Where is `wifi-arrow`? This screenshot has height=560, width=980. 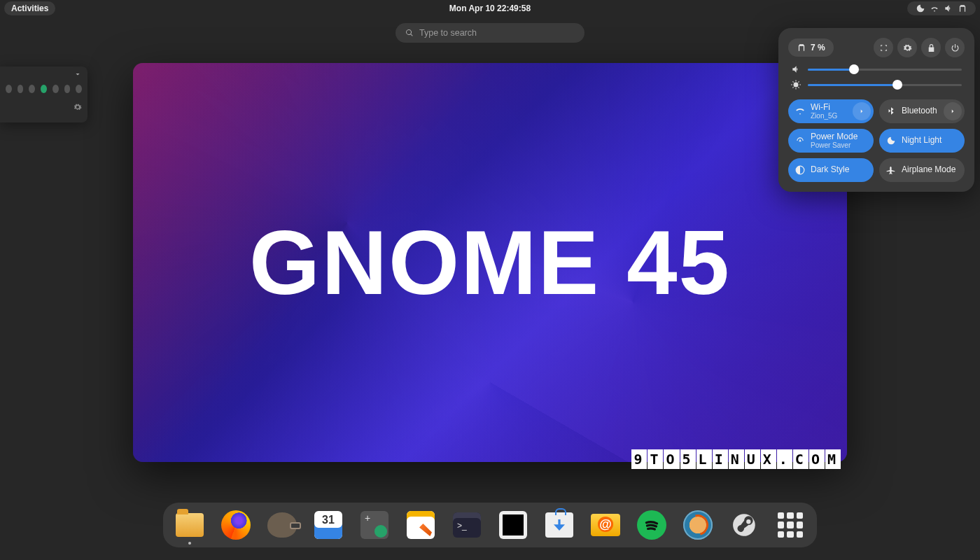 wifi-arrow is located at coordinates (862, 111).